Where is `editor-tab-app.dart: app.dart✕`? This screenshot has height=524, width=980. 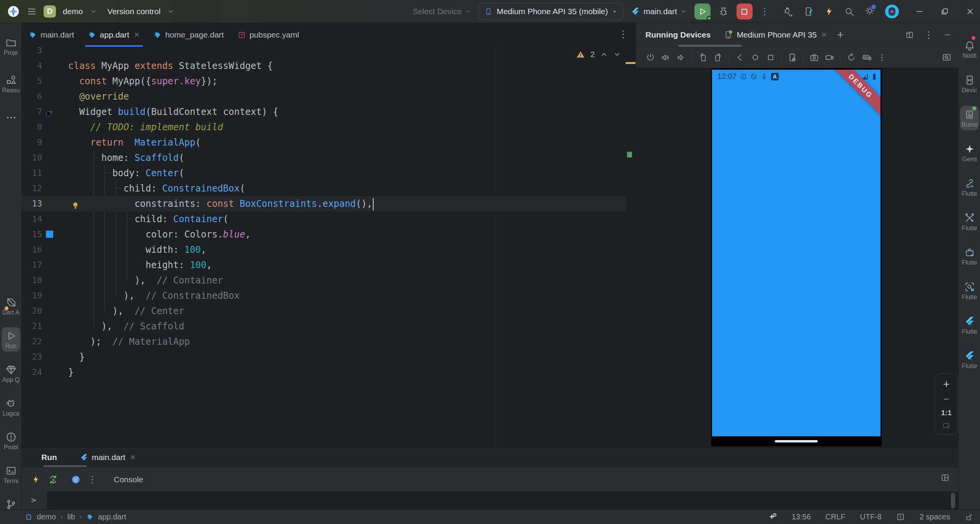
editor-tab-app.dart: app.dart✕ is located at coordinates (114, 35).